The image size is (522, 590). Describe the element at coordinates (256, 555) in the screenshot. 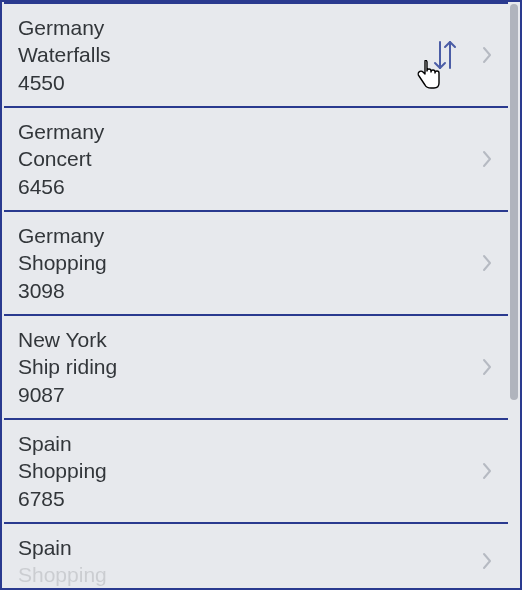

I see `list-item: Spain Shopping` at that location.